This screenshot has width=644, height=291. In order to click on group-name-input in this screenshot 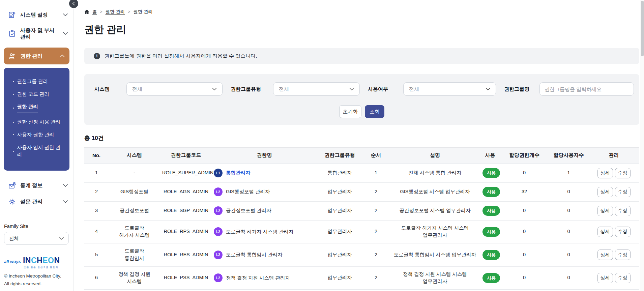, I will do `click(587, 89)`.